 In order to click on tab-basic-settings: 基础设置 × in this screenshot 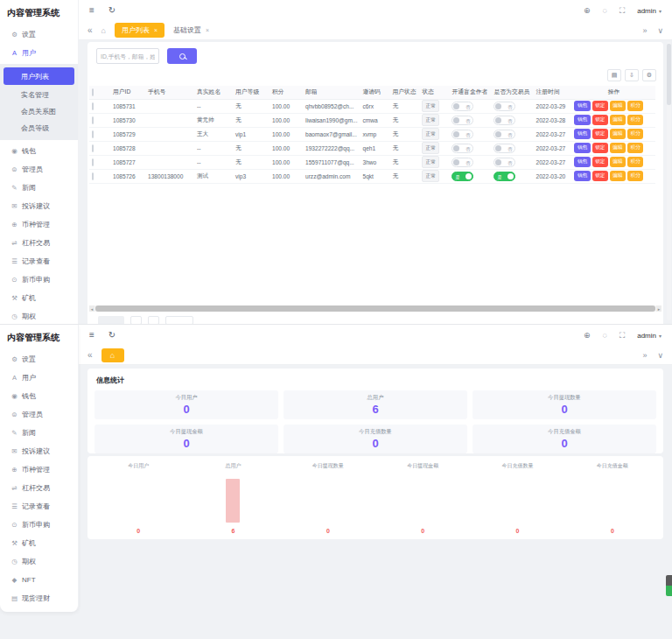, I will do `click(191, 30)`.